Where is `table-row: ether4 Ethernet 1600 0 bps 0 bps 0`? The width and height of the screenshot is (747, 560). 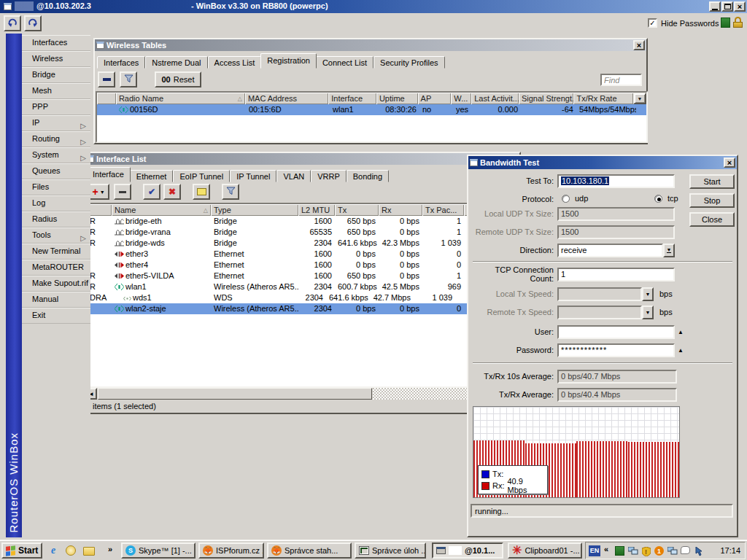
table-row: ether4 Ethernet 1600 0 bps 0 bps 0 is located at coordinates (303, 265).